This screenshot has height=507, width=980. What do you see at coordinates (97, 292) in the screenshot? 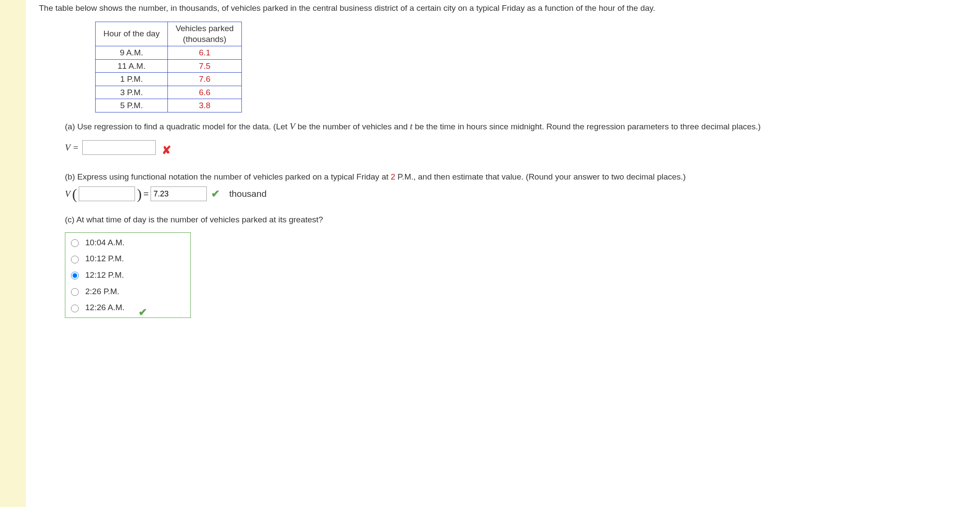
I see `option-row: 2:26 P.M.` at bounding box center [97, 292].